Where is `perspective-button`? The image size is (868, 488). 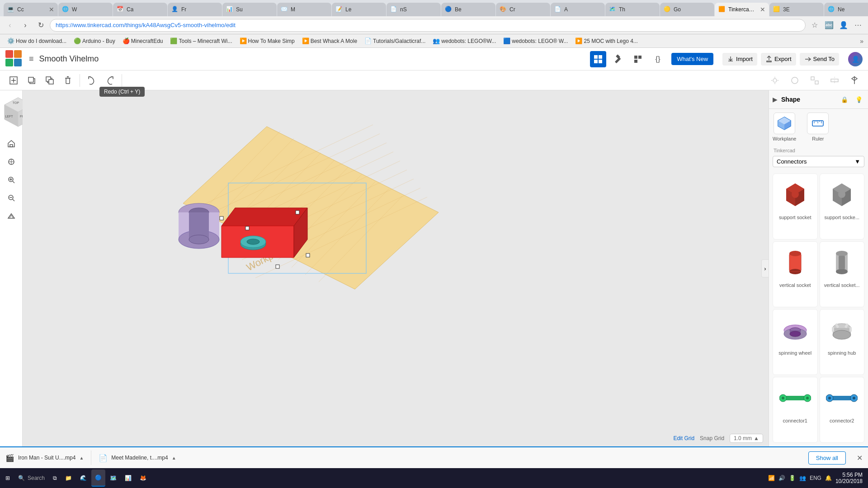
perspective-button is located at coordinates (11, 216).